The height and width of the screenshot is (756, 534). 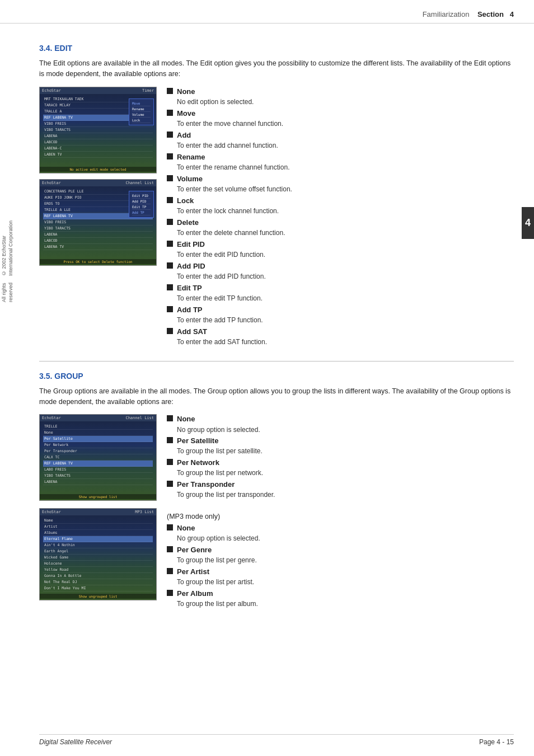 I want to click on page-footer: Digital Satellite Receiver Page 4 - 15, so click(x=277, y=740).